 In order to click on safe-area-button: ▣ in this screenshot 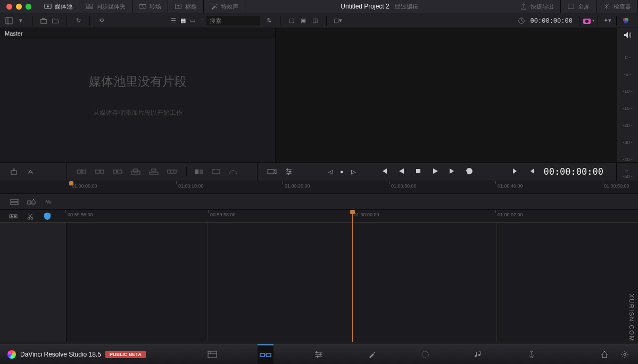, I will do `click(303, 21)`.